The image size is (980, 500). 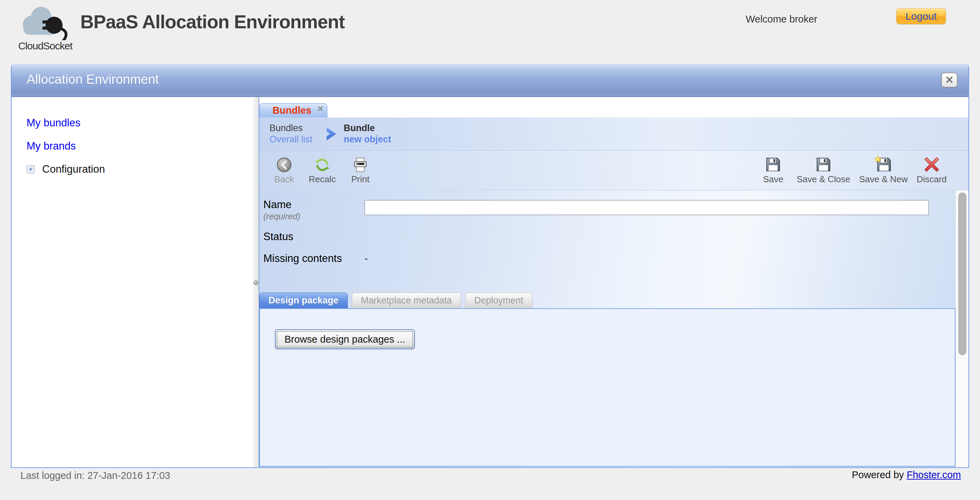 I want to click on app-title: BPaaS Allocation Environment, so click(x=212, y=22).